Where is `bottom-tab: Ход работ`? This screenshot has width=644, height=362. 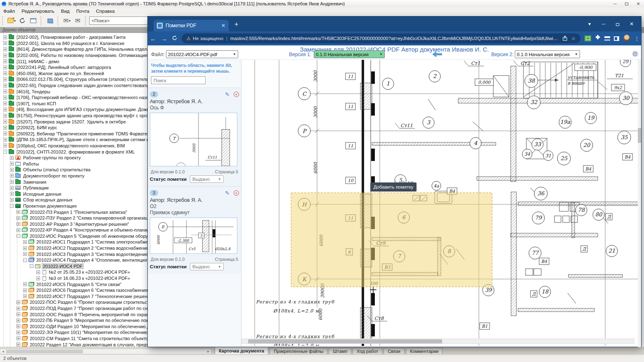
bottom-tab: Ход работ is located at coordinates (367, 351).